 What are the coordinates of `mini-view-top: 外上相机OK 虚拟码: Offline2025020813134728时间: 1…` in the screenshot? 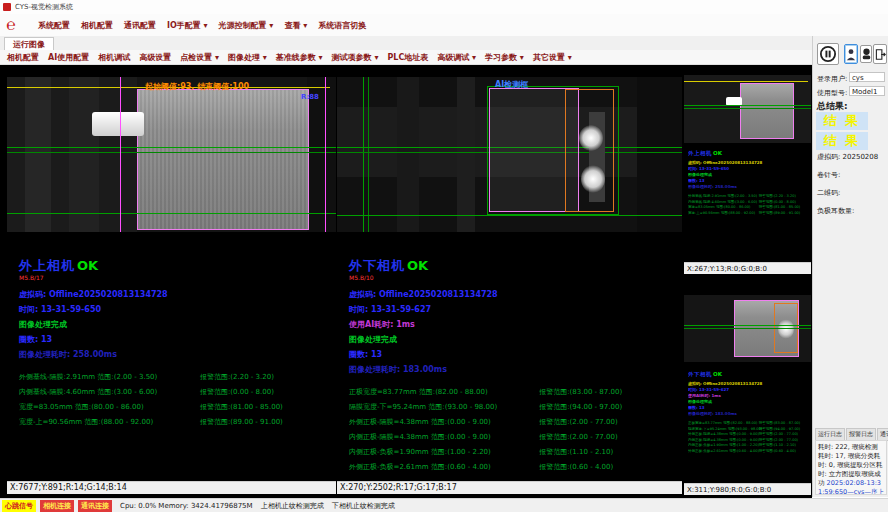 It's located at (748, 174).